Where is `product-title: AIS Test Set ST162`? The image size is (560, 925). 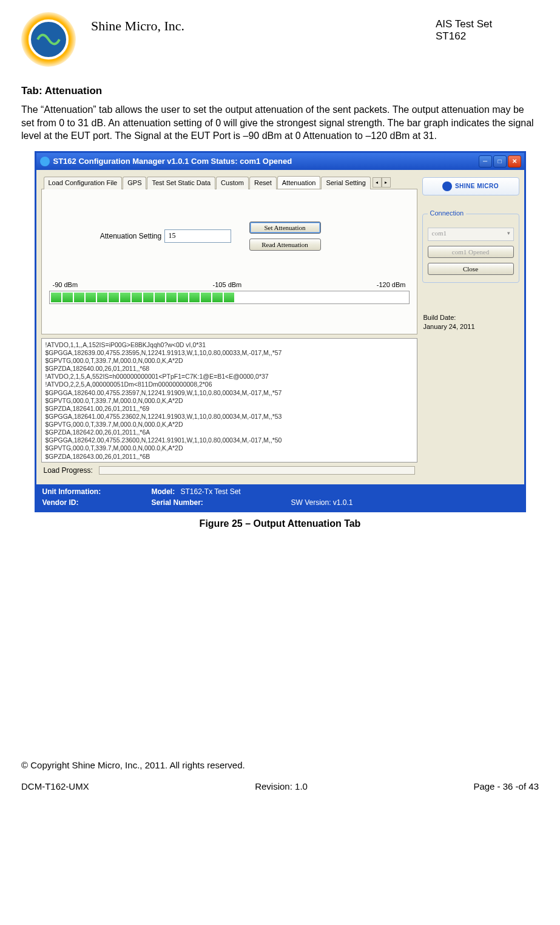 product-title: AIS Test Set ST162 is located at coordinates (487, 27).